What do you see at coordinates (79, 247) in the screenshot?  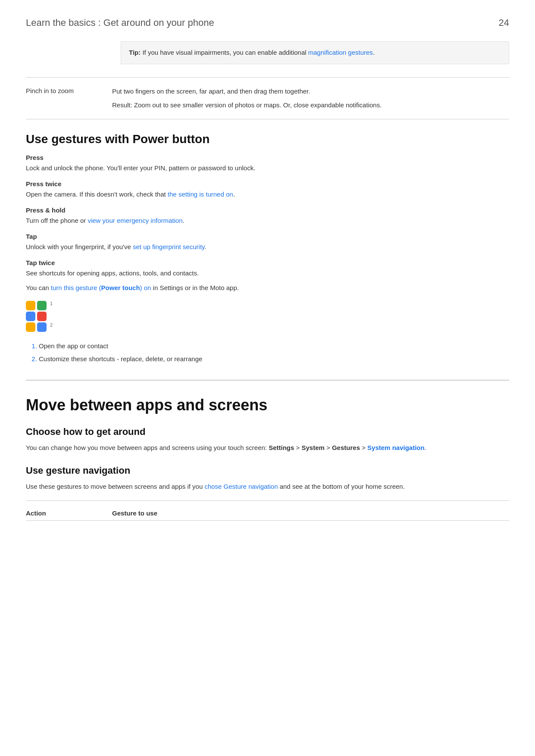 I see `tap-before: Unlock with your fingerprint, if you've` at bounding box center [79, 247].